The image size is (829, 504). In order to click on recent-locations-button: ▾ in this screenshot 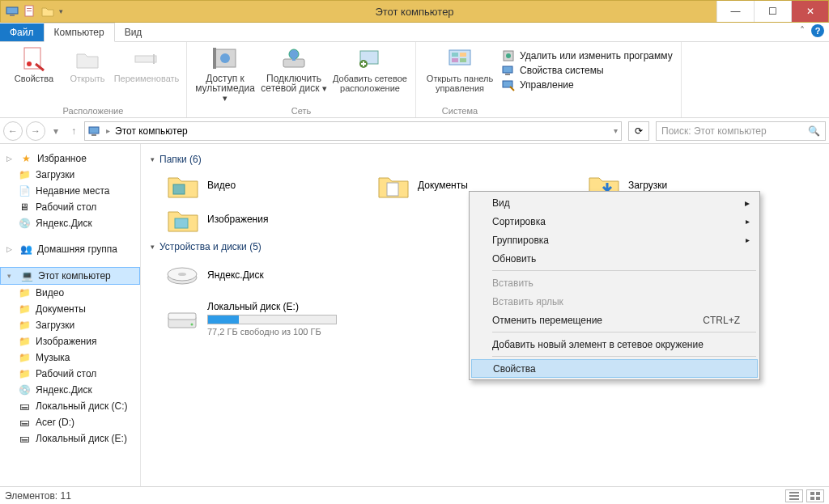, I will do `click(56, 131)`.